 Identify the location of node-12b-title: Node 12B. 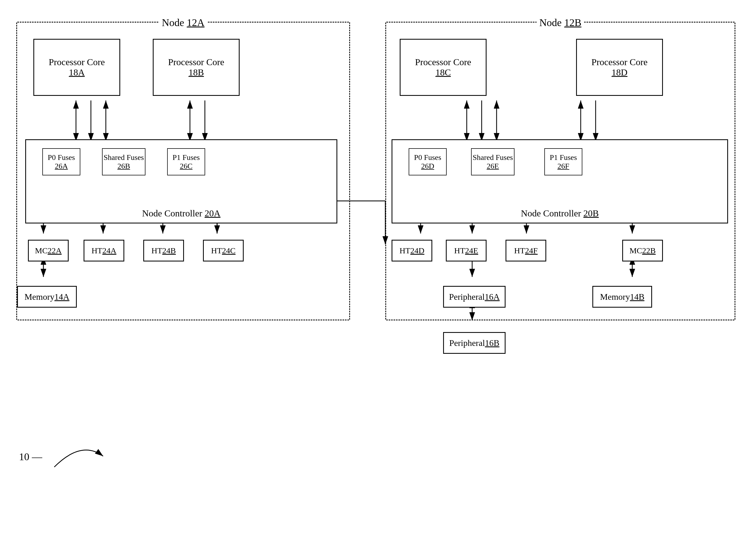
(560, 23).